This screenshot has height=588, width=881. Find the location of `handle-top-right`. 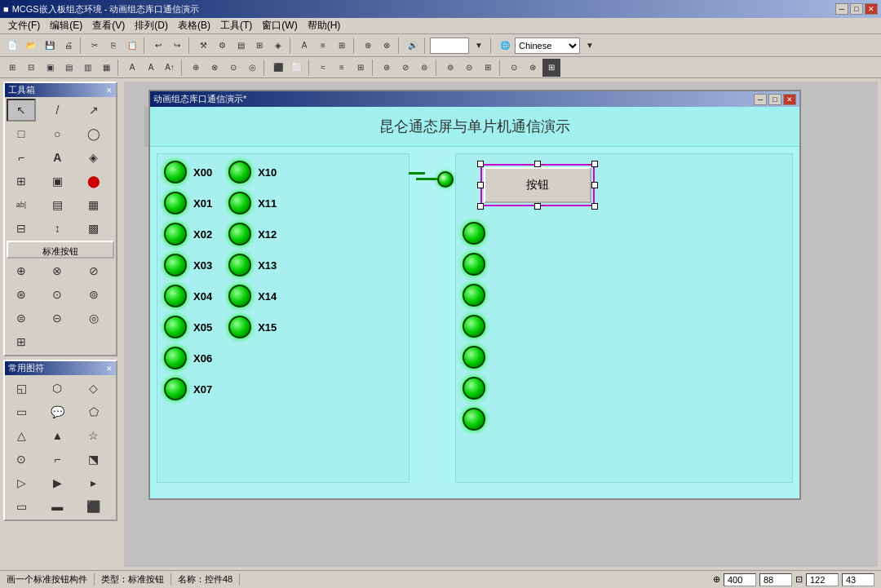

handle-top-right is located at coordinates (595, 164).